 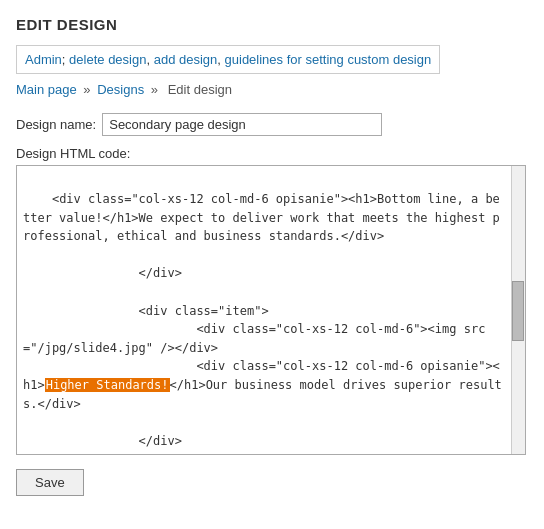 What do you see at coordinates (328, 60) in the screenshot?
I see `guidelines-link: guidelines for setting custom design` at bounding box center [328, 60].